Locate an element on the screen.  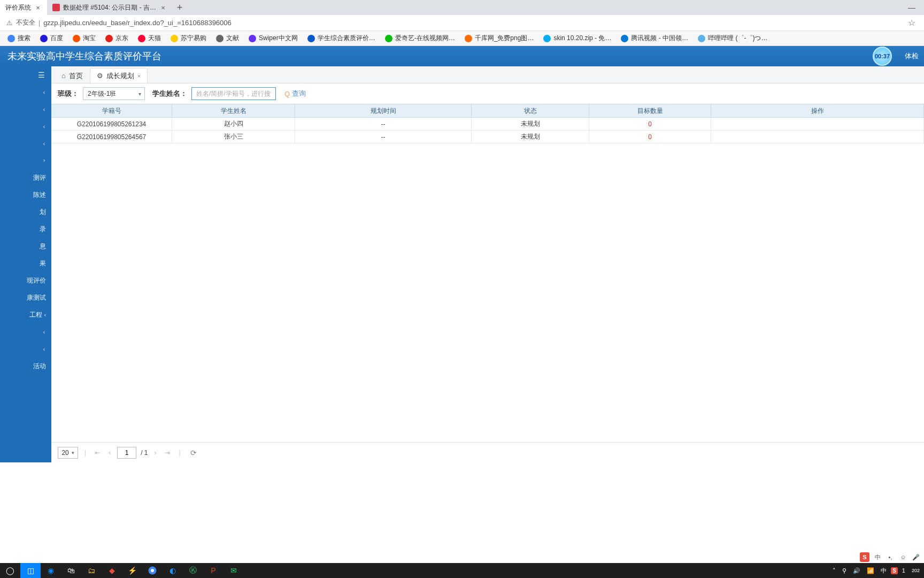
sidebar-label: 陈述 is located at coordinates (40, 195).